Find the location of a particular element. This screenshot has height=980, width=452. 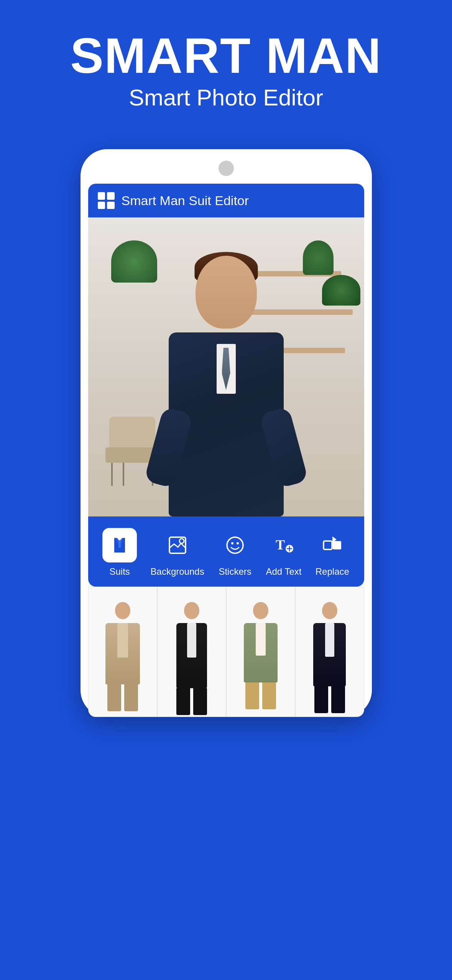

add-text-icon-wrap: T is located at coordinates (284, 545).